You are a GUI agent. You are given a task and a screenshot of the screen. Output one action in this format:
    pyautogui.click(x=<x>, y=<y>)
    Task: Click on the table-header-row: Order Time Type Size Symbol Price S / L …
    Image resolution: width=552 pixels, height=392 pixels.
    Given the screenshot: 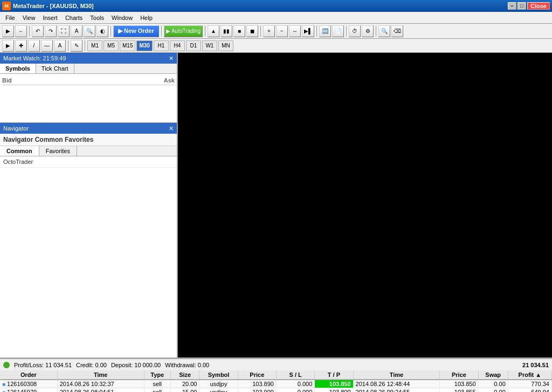 What is the action you would take?
    pyautogui.click(x=276, y=375)
    